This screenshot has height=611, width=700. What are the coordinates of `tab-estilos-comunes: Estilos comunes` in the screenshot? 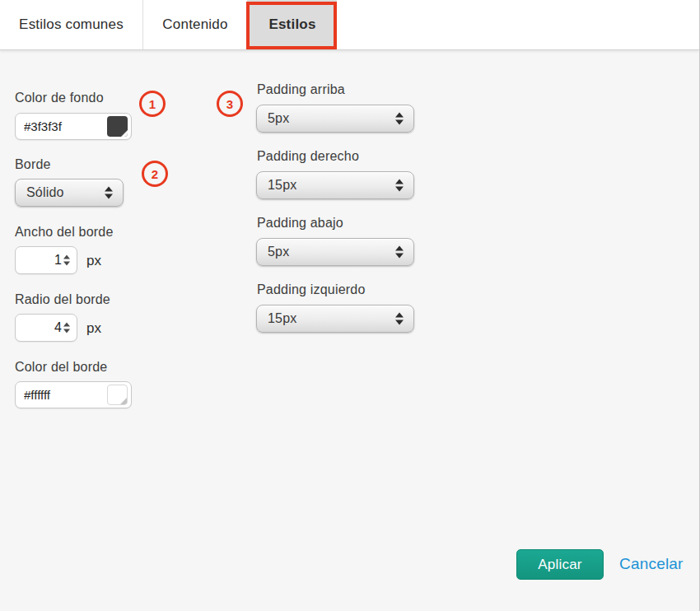 It's located at (71, 25).